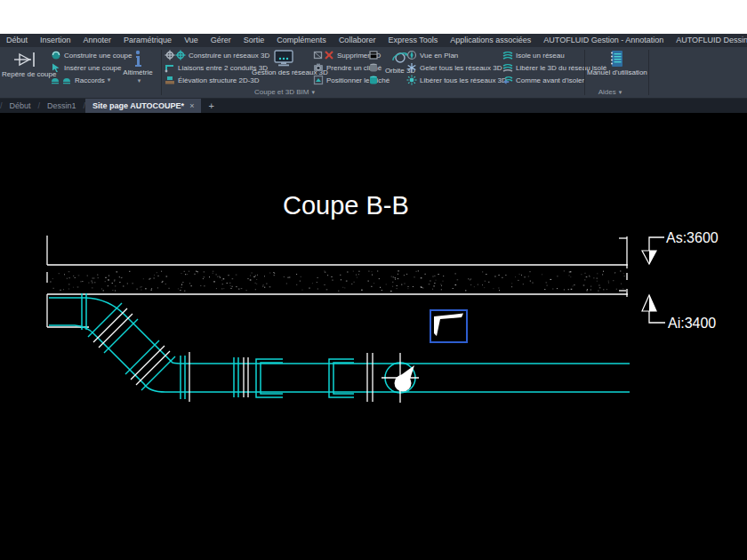 The width and height of the screenshot is (747, 560). Describe the element at coordinates (26, 60) in the screenshot. I see `section-cut-marker-icon` at that location.